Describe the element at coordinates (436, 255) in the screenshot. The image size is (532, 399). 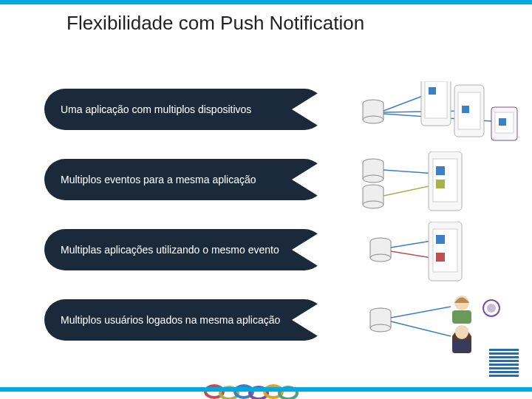
I see `diagram-3-svg` at that location.